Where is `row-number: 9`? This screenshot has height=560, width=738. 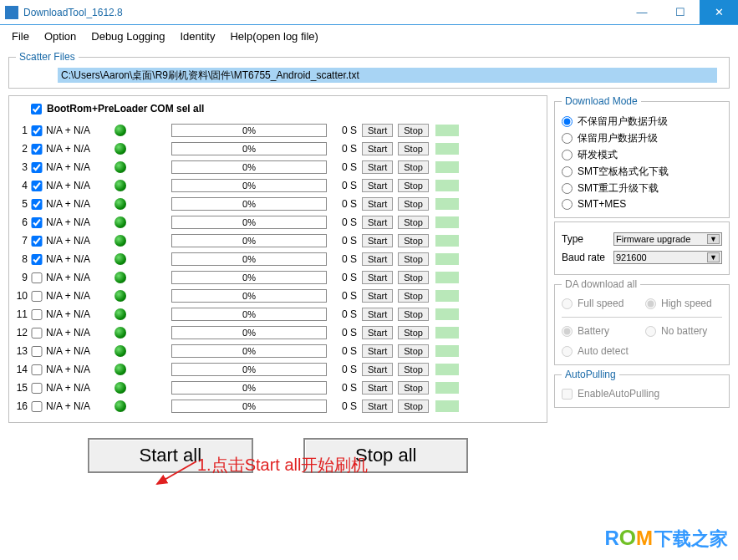
row-number: 9 is located at coordinates (21, 277).